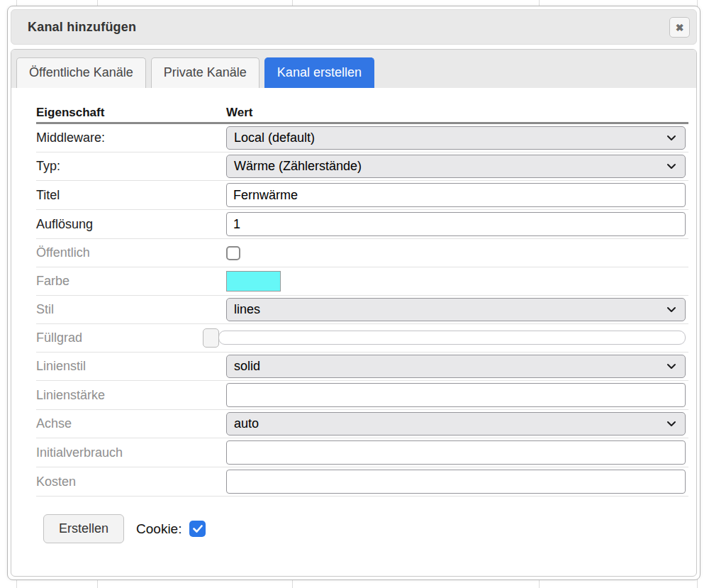 The height and width of the screenshot is (588, 709). What do you see at coordinates (456, 482) in the screenshot?
I see `cost-input` at bounding box center [456, 482].